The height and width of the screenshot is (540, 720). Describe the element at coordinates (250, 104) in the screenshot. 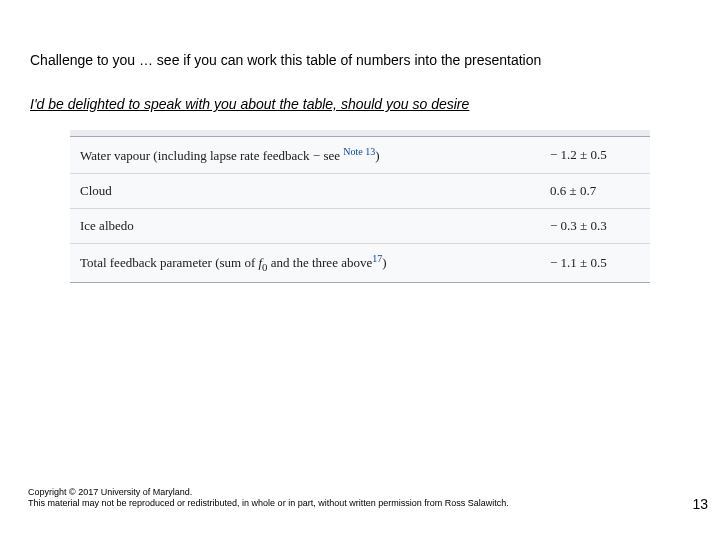

I see `slide-subheading: I'd be delighted to speak with you about…` at that location.